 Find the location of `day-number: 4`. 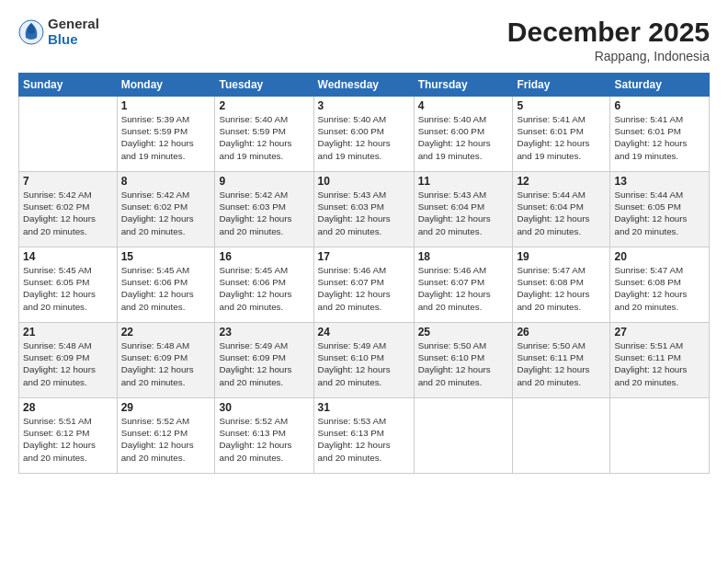

day-number: 4 is located at coordinates (463, 106).